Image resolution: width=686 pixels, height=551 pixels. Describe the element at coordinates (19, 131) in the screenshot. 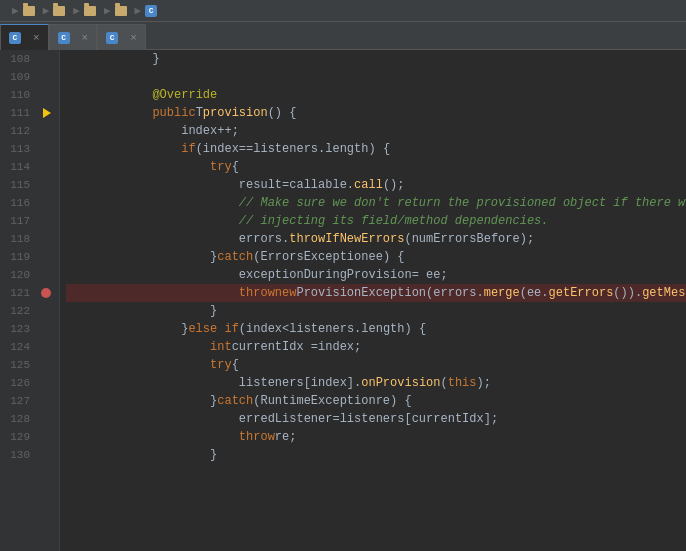

I see `line-number: 112` at that location.